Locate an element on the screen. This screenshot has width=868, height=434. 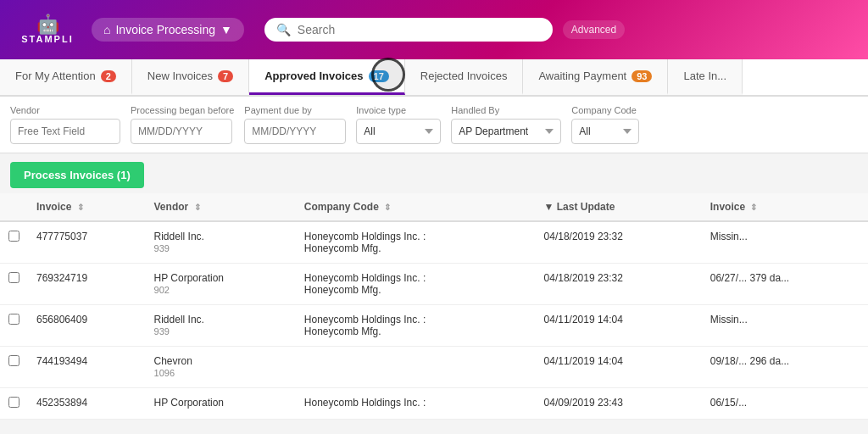
nav-pill: ⌂ Invoice Processing ▼ is located at coordinates (168, 30).